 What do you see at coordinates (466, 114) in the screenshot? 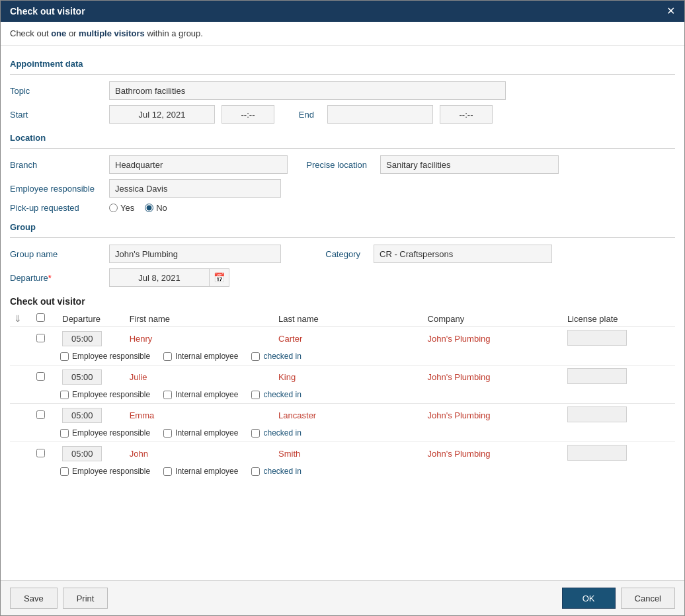
I see `end-time-input` at bounding box center [466, 114].